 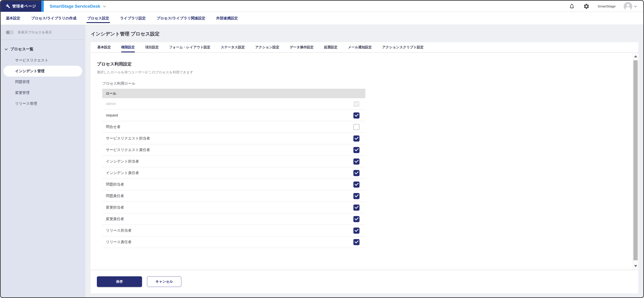 I want to click on role-table-row: 変更責任者, so click(x=234, y=219).